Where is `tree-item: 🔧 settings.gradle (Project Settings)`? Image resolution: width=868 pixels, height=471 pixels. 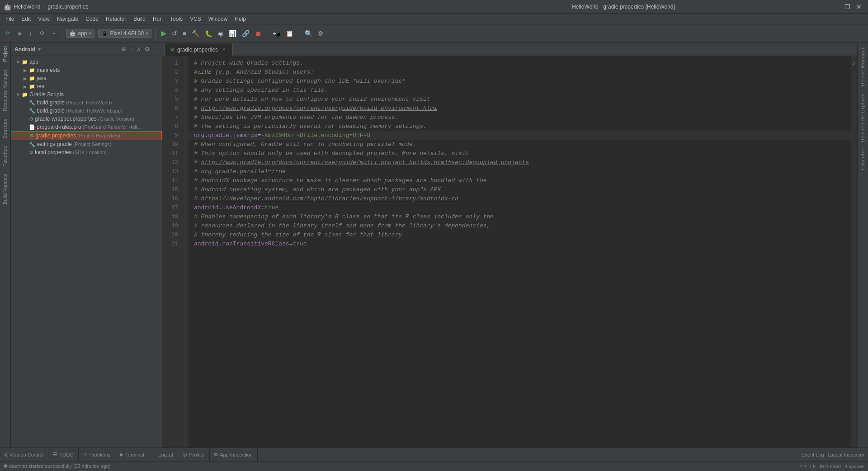 tree-item: 🔧 settings.gradle (Project Settings) is located at coordinates (86, 144).